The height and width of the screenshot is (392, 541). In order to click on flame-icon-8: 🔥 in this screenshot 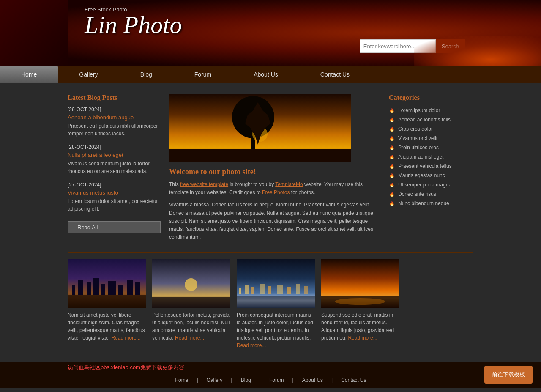, I will do `click(392, 175)`.